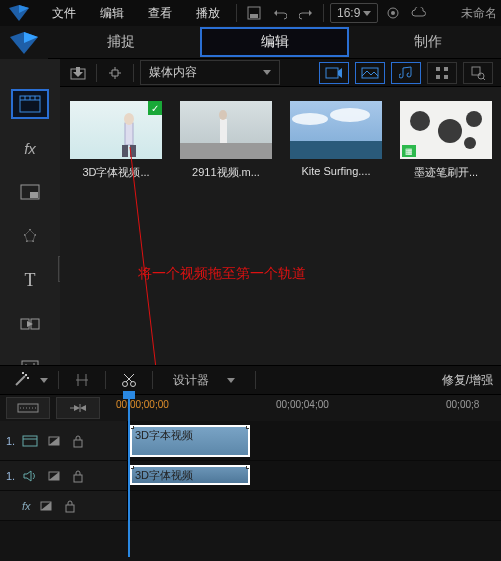 The height and width of the screenshot is (561, 501). Describe the element at coordinates (30, 324) in the screenshot. I see `sidebar-transition-room` at that location.